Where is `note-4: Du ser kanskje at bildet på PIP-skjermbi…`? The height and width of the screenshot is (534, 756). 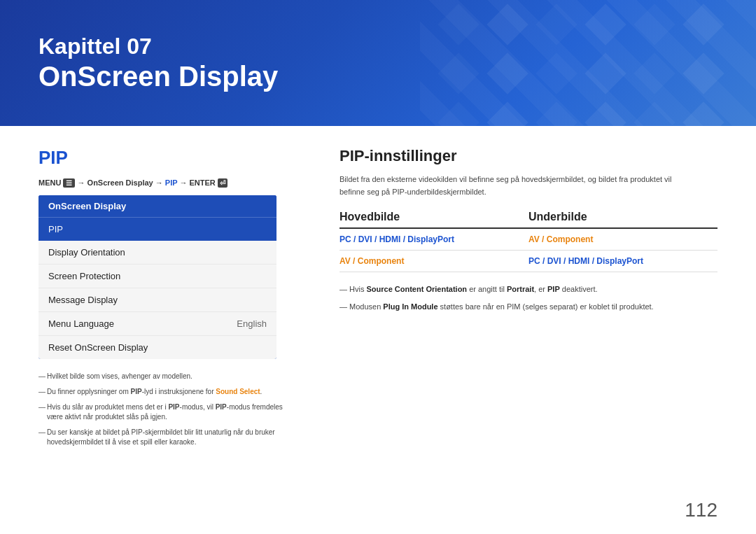 note-4: Du ser kanskje at bildet på PIP-skjermbi… is located at coordinates (168, 437).